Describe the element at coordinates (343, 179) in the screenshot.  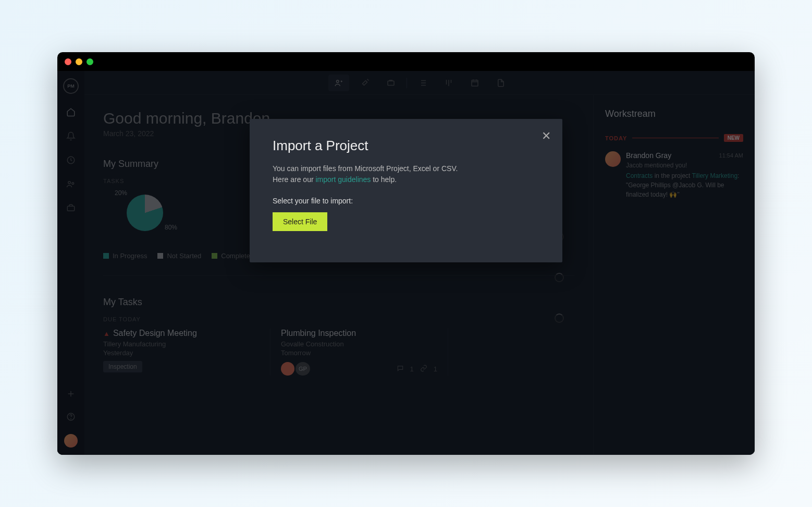
I see `import-guidelines-link: import guidelines` at that location.